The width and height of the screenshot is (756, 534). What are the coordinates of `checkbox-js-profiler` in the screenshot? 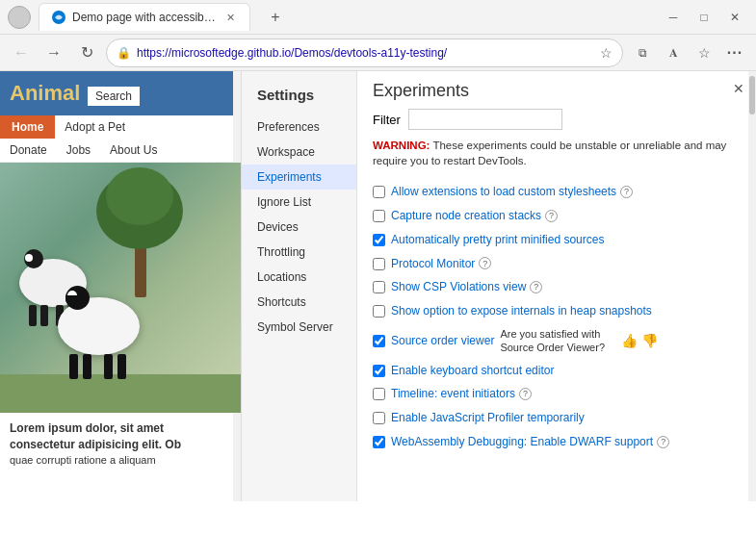 It's located at (379, 418).